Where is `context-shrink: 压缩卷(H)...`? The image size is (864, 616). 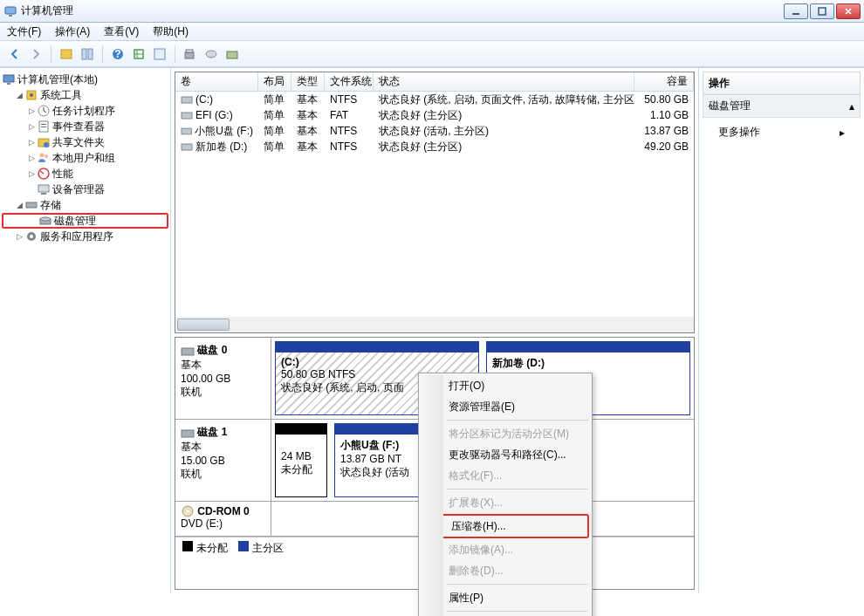
context-shrink: 压缩卷(H)... is located at coordinates (505, 526).